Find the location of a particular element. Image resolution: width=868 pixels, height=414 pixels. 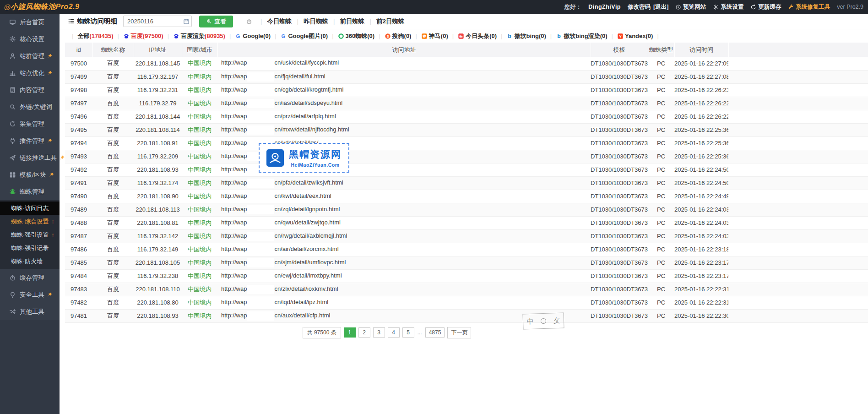

chart-icon is located at coordinates (13, 73).